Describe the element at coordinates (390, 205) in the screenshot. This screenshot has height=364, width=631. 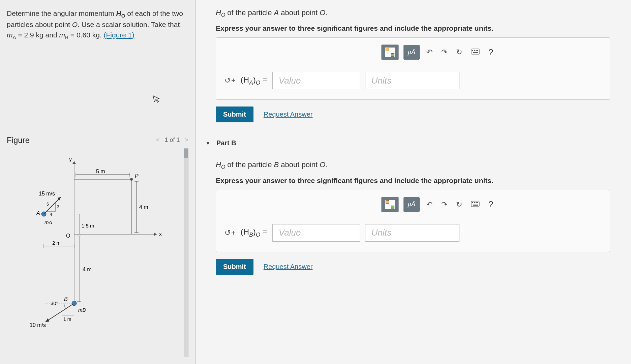
I see `template-button-B` at that location.